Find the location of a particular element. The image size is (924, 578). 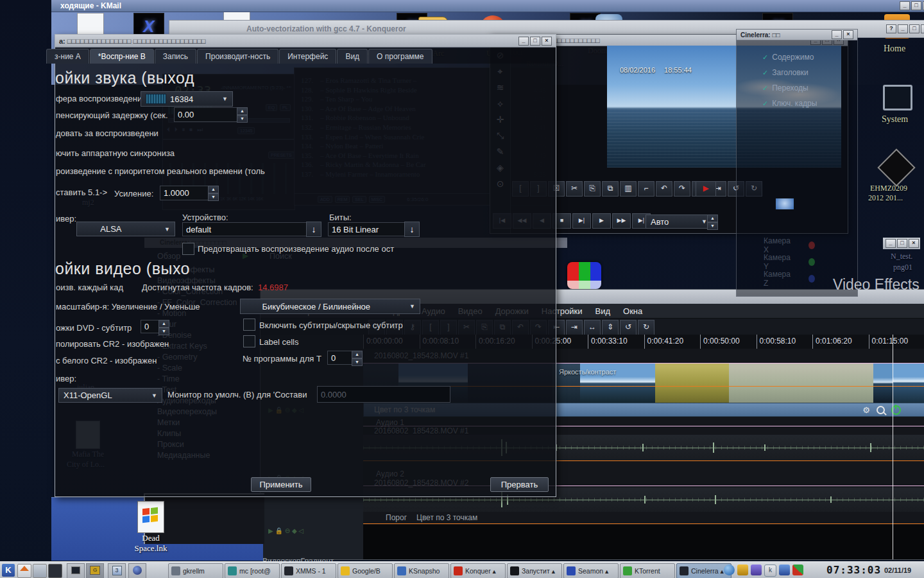

desktop-label: 2012 201... is located at coordinates (886, 198).